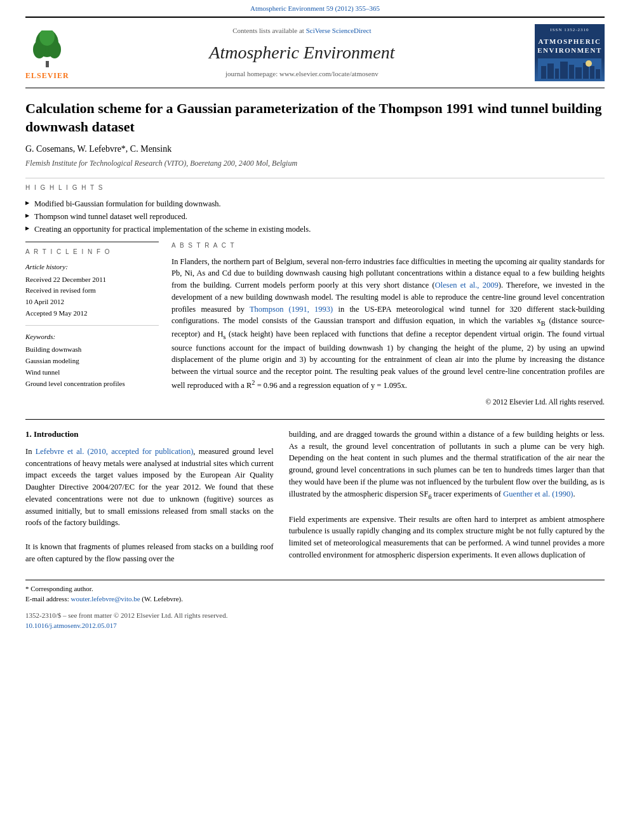 The width and height of the screenshot is (630, 840). Describe the element at coordinates (302, 53) in the screenshot. I see `journal-title: Atmospheric Environment` at that location.